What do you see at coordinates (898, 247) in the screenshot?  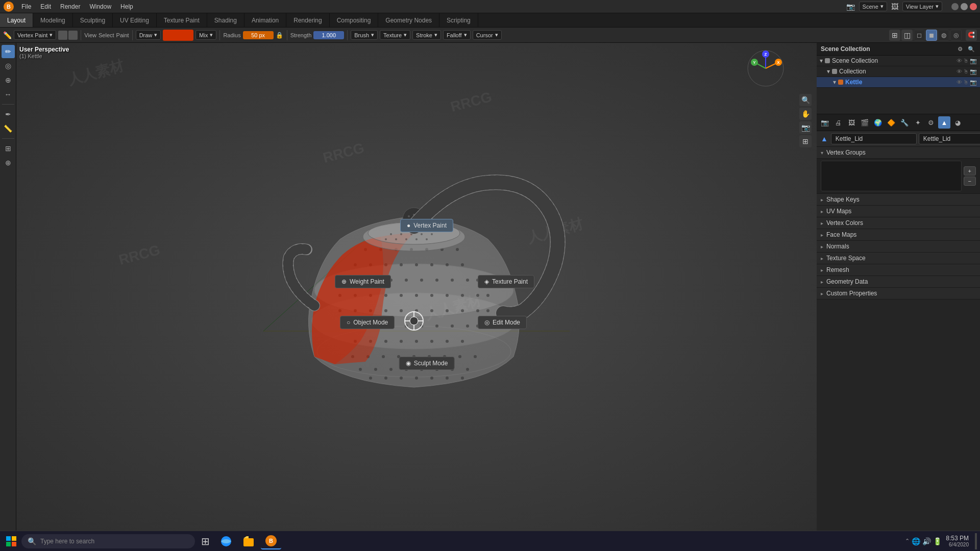 I see `normals-section: ▸ Normals` at bounding box center [898, 247].